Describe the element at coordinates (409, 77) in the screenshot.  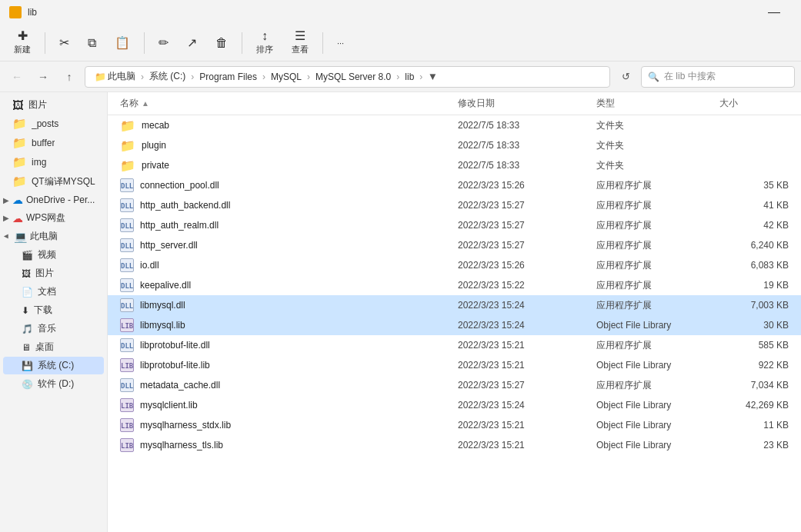
I see `breadcrumb-lib: lib` at that location.